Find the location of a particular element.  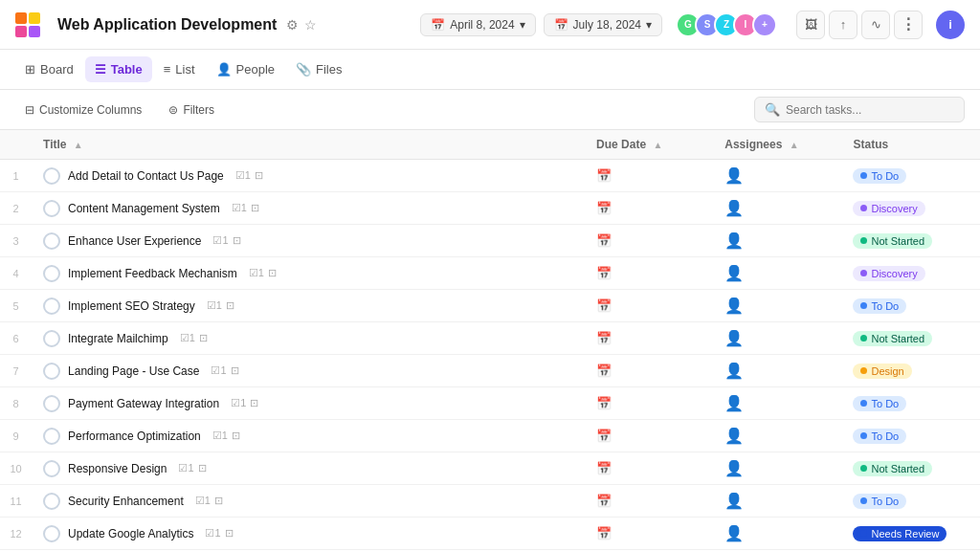

assignees-sort-icon: ▲ is located at coordinates (794, 145).